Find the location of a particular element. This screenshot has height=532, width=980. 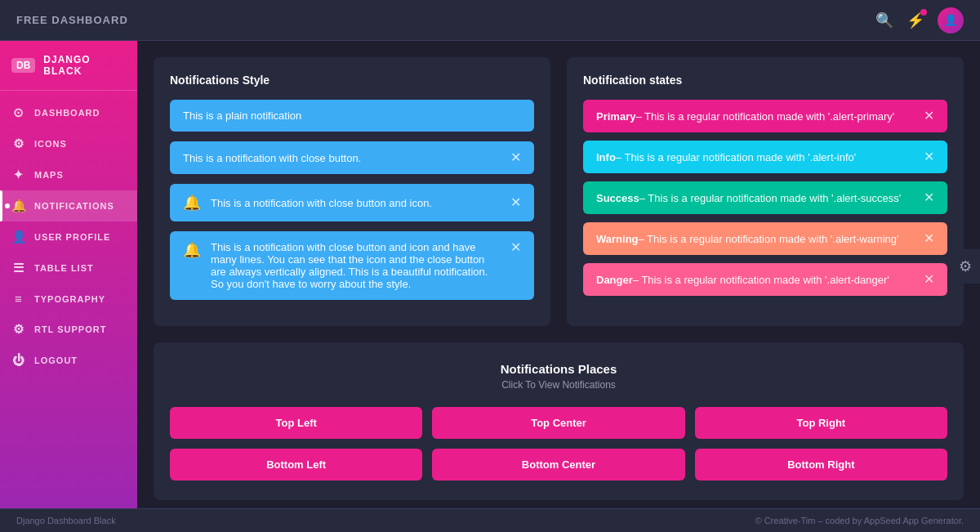

rtl-icon: ⚙ is located at coordinates (19, 329).